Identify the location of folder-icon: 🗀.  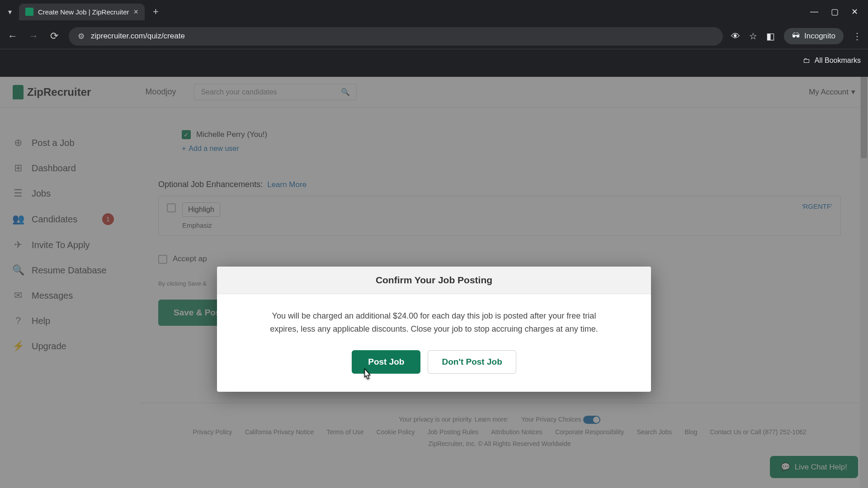
(807, 61).